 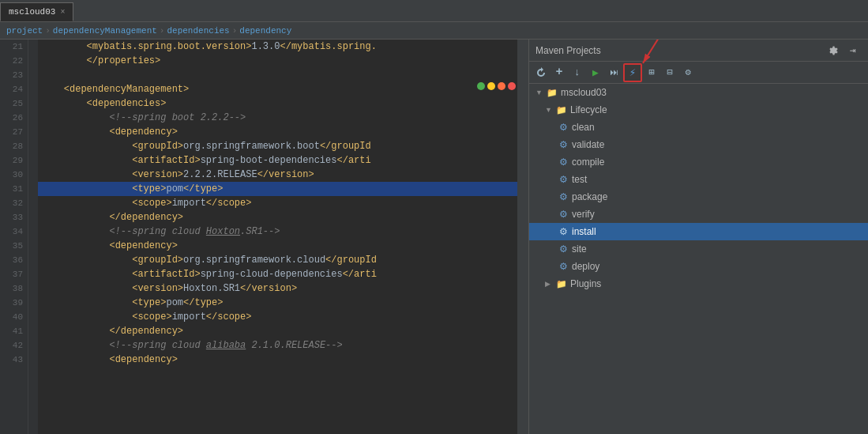 What do you see at coordinates (563, 179) in the screenshot?
I see `test-gear-icon: ⚙` at bounding box center [563, 179].